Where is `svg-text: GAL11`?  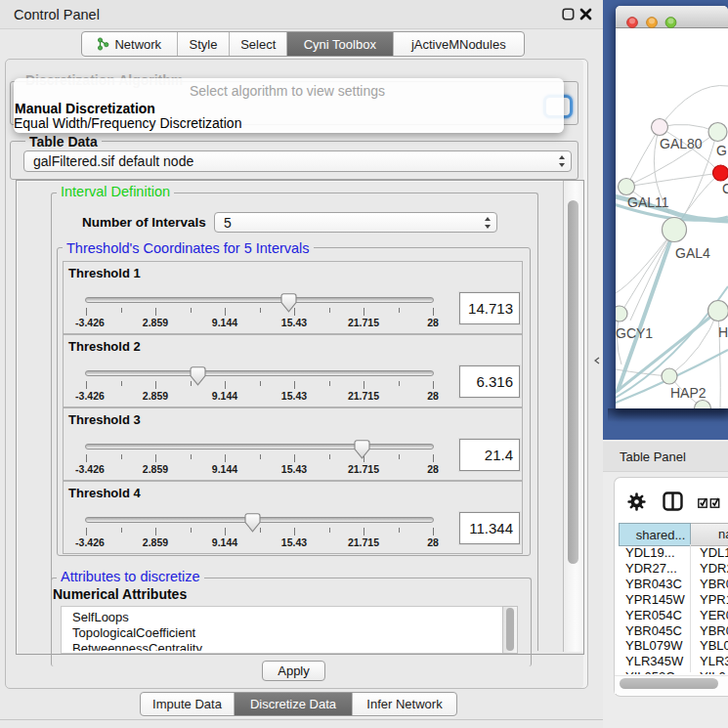
svg-text: GAL11 is located at coordinates (649, 202).